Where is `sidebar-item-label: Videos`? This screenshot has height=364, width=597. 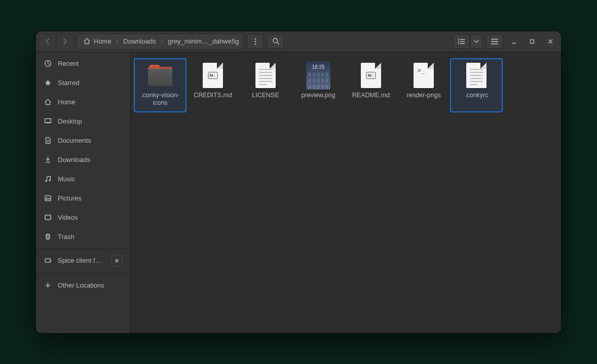 sidebar-item-label: Videos is located at coordinates (90, 218).